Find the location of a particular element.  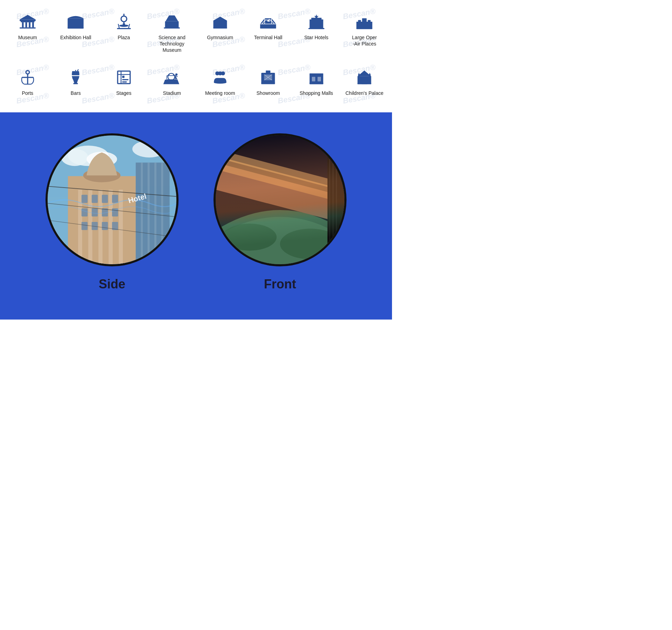

gymnasium-item: Gymnasium is located at coordinates (220, 33).